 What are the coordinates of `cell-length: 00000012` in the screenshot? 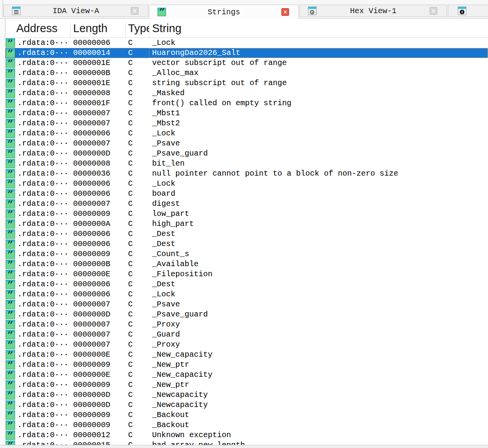 It's located at (92, 435).